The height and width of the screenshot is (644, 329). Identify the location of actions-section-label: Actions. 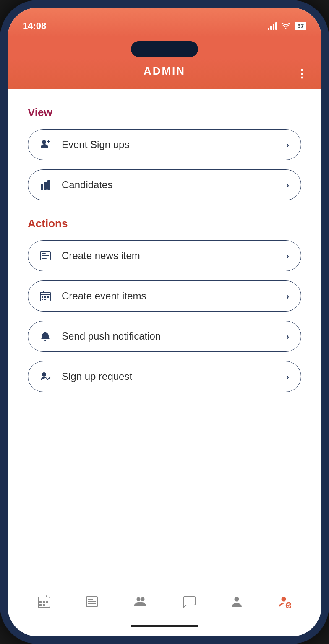
(164, 224).